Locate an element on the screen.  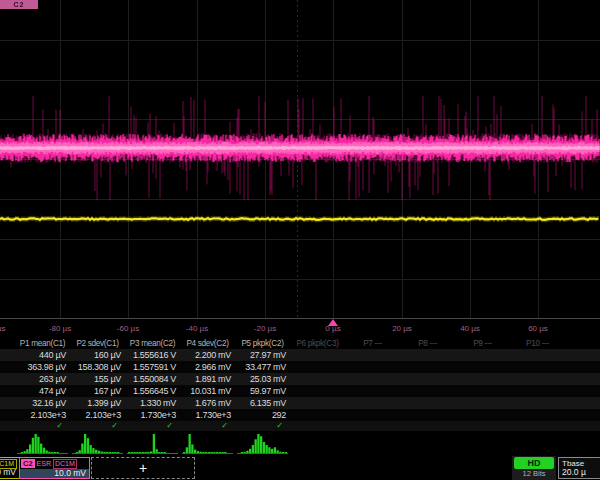
measure-value-cell: 33.477 mV is located at coordinates (262, 367).